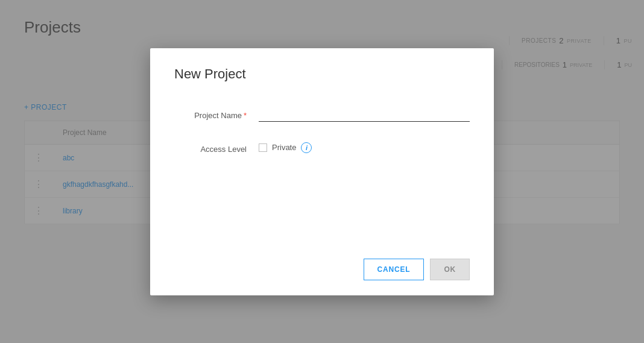 This screenshot has height=343, width=644. Describe the element at coordinates (306, 148) in the screenshot. I see `info-icon: i` at that location.